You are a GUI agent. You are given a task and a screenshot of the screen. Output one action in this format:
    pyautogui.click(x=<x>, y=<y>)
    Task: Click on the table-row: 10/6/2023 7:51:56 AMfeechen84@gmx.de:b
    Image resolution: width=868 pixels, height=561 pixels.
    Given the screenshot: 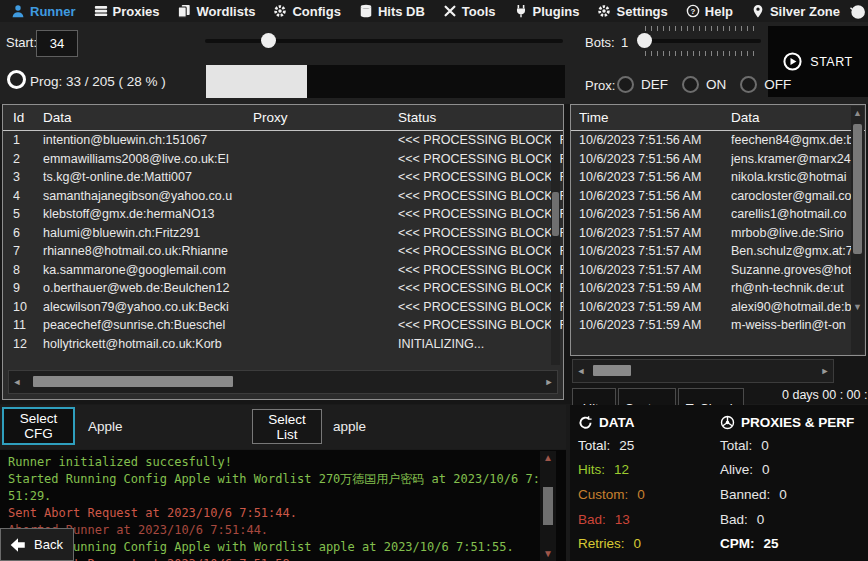 What is the action you would take?
    pyautogui.click(x=718, y=140)
    